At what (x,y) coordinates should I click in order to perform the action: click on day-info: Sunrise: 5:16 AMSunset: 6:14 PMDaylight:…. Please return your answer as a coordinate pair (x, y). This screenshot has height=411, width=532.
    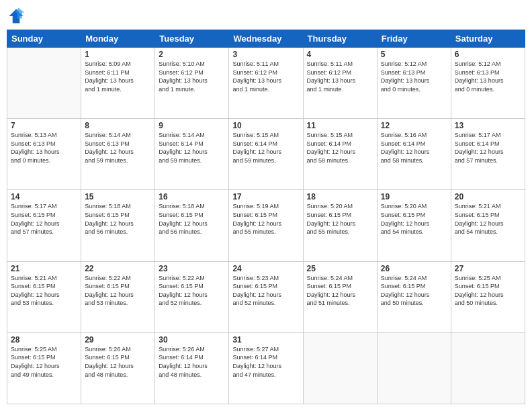
    Looking at the image, I should click on (414, 148).